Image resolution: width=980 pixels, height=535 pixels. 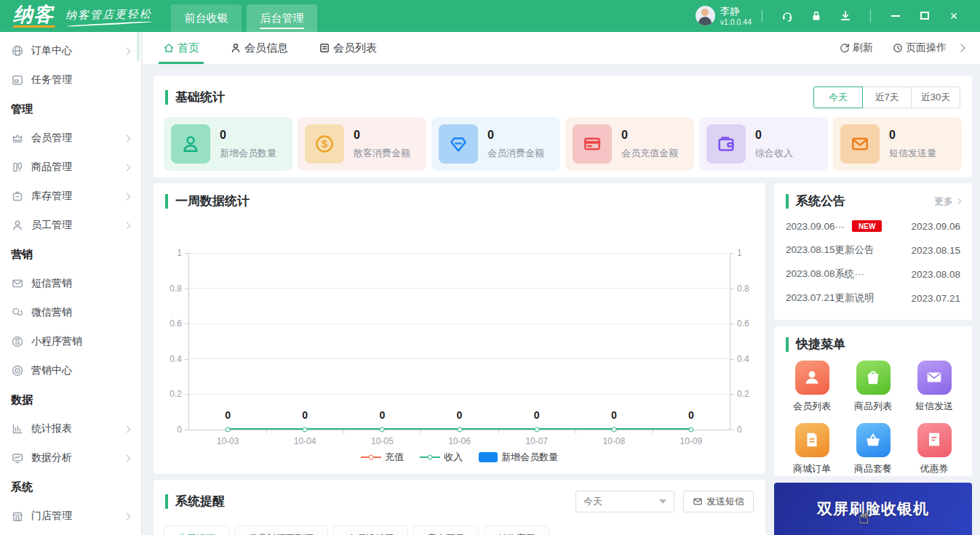 I want to click on download-icon, so click(x=845, y=16).